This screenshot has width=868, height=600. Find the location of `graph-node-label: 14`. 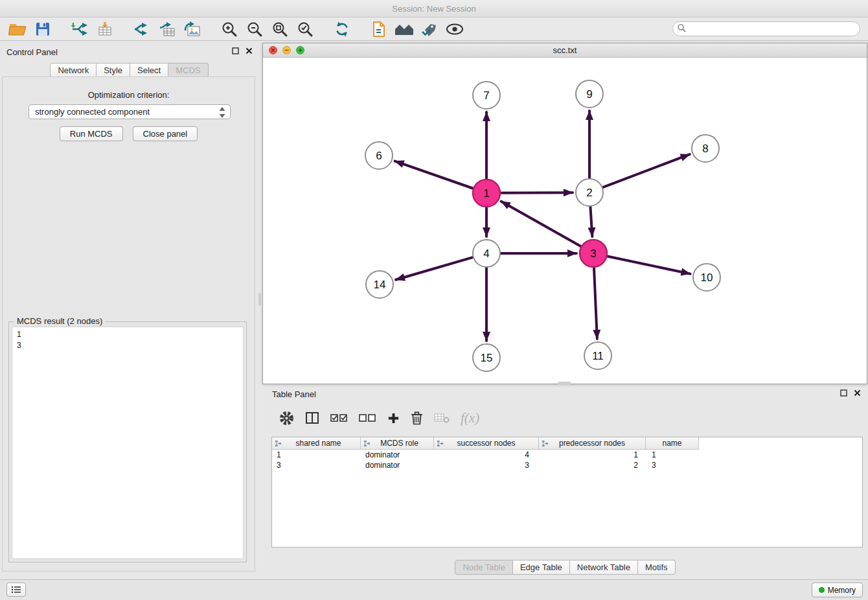

graph-node-label: 14 is located at coordinates (380, 285).